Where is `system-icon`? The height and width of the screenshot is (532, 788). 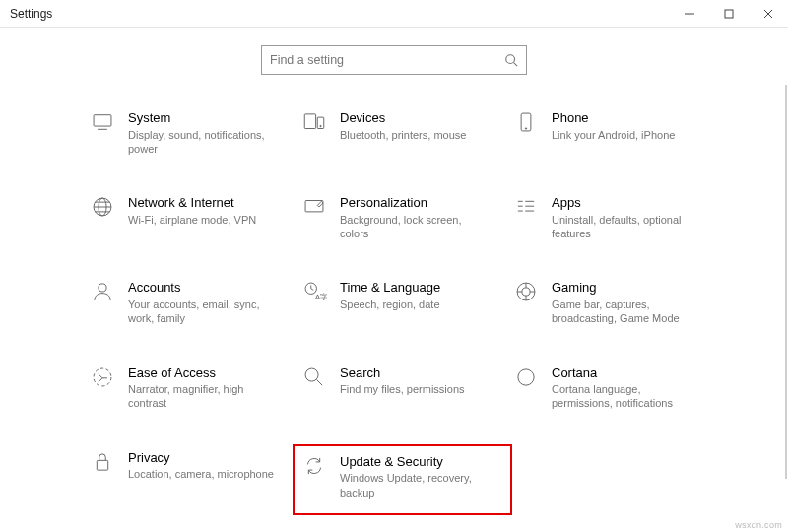
system-icon is located at coordinates (102, 122).